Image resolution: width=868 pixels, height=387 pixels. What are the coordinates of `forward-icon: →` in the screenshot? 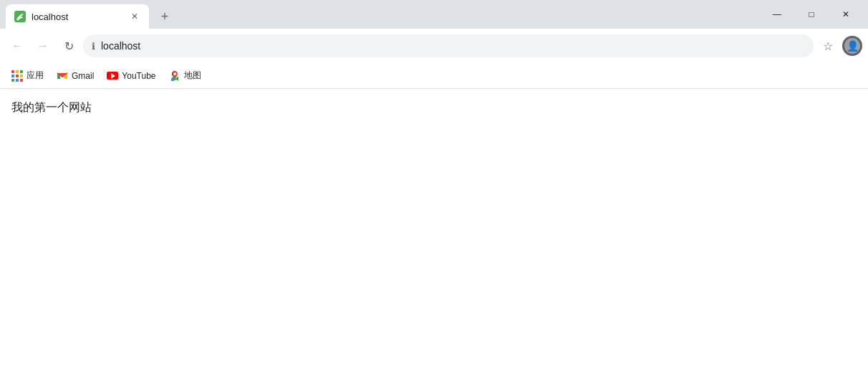 It's located at (43, 46).